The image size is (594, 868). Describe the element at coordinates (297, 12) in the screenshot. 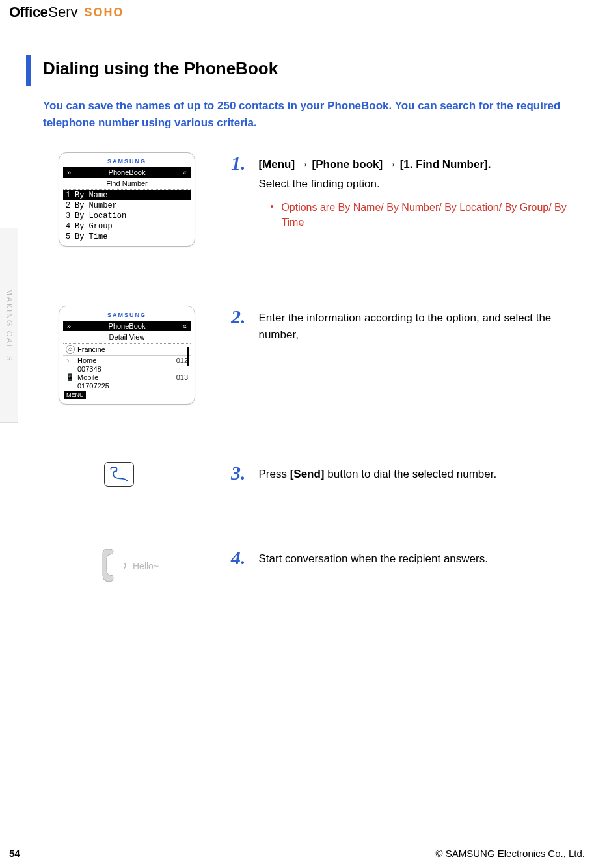

I see `page-header: OfficeServ SOHO` at that location.